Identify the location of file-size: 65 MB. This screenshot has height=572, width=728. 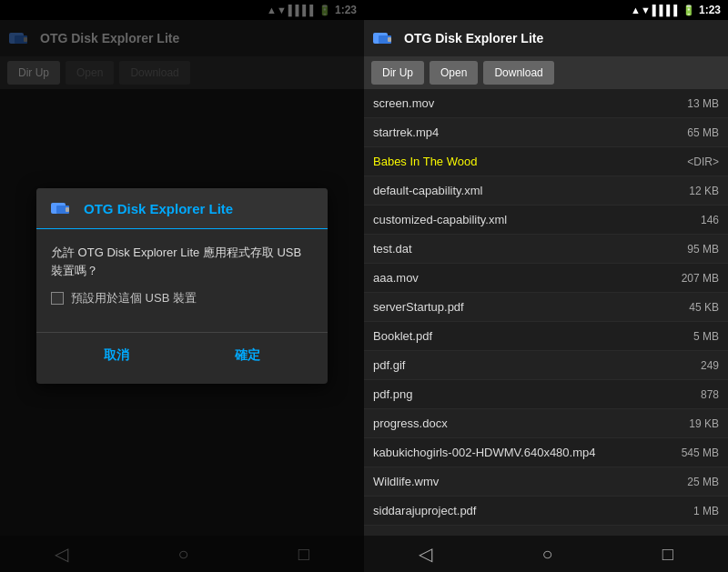
(687, 133).